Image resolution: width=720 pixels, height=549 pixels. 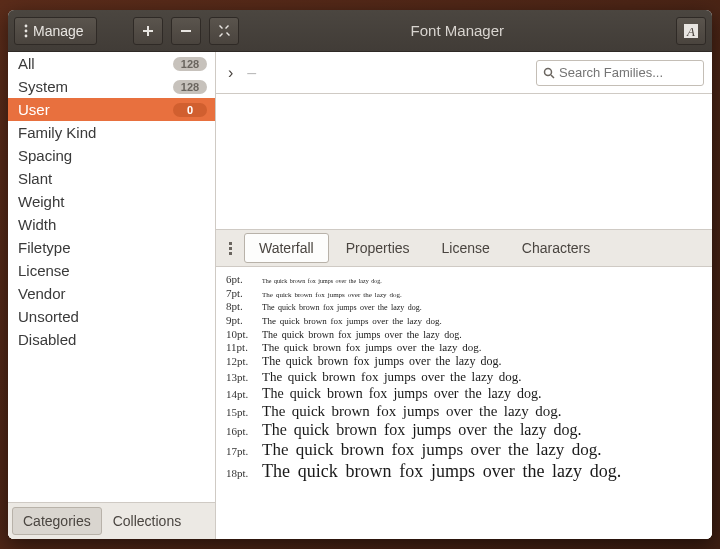 I want to click on waterfall-line: 9pt.The quick brown fox jumps over the l…, so click(x=469, y=320).